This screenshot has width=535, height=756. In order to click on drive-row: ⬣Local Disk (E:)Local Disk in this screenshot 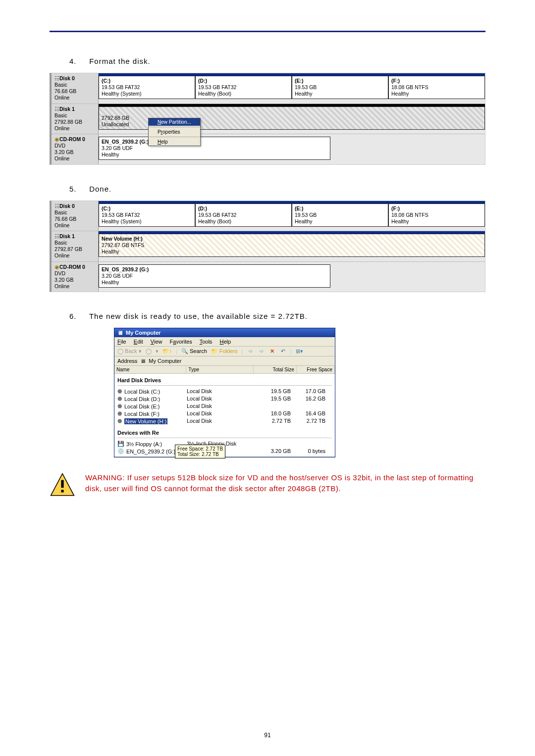, I will do `click(225, 406)`.